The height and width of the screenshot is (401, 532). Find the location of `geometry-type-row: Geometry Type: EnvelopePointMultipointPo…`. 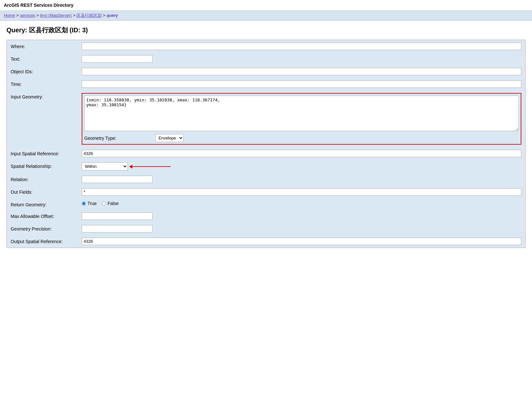

geometry-type-row: Geometry Type: EnvelopePointMultipointPo… is located at coordinates (302, 138).